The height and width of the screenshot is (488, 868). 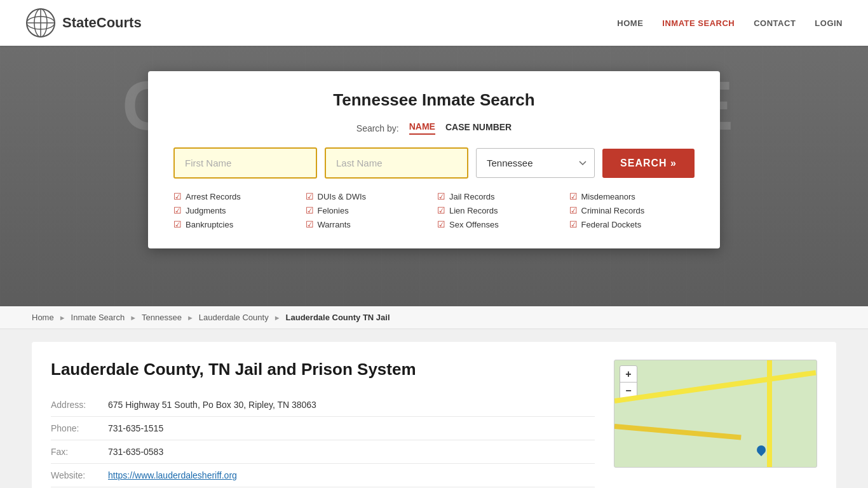 What do you see at coordinates (79, 475) in the screenshot?
I see `website-label: Website:` at bounding box center [79, 475].